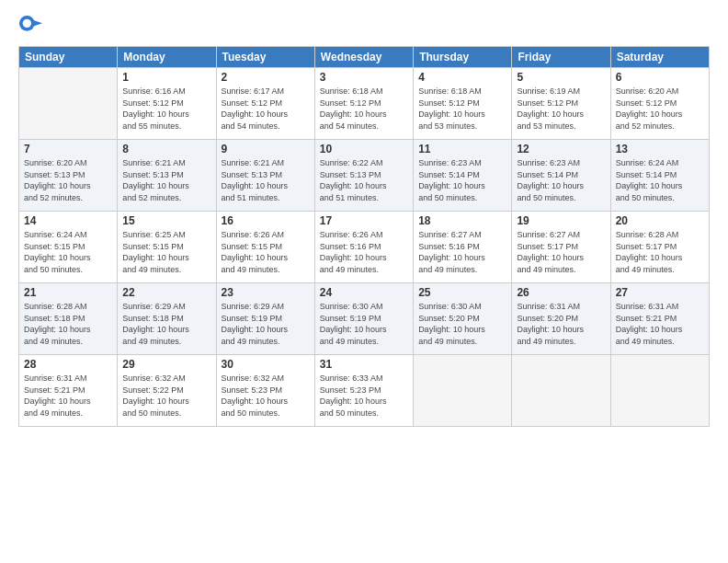 This screenshot has width=728, height=563. What do you see at coordinates (660, 221) in the screenshot?
I see `day-number: 20` at bounding box center [660, 221].